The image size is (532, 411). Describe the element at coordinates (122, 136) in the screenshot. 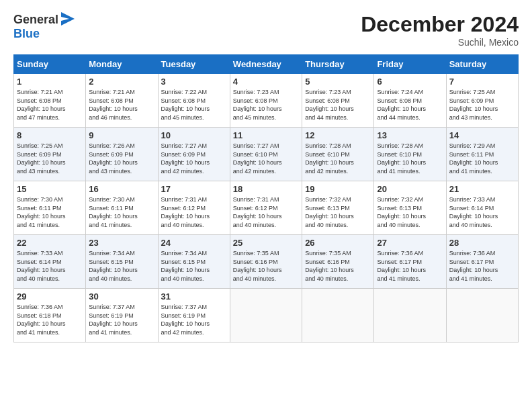

I see `day-number: 9` at that location.